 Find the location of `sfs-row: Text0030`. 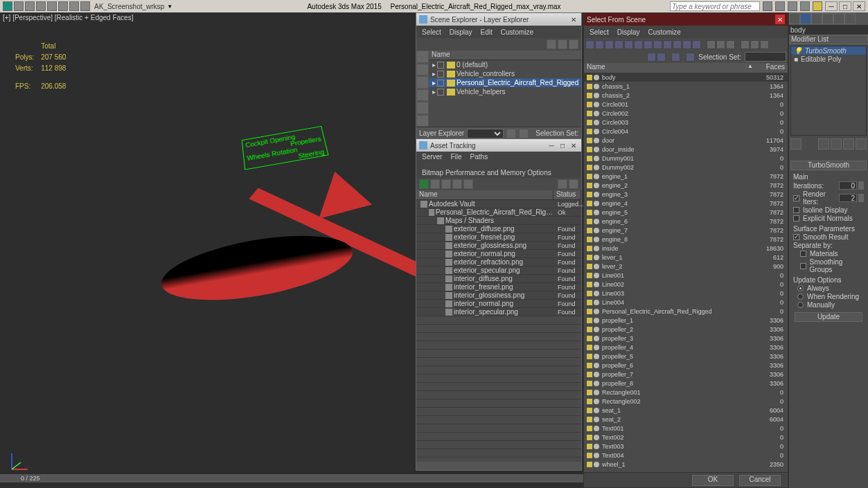

sfs-row: Text0030 is located at coordinates (686, 446).